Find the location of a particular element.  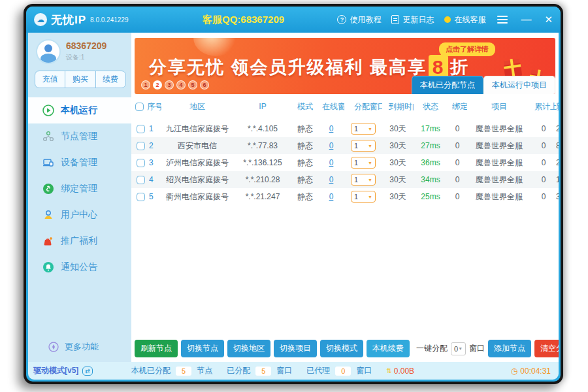

play-circle-icon is located at coordinates (48, 110).